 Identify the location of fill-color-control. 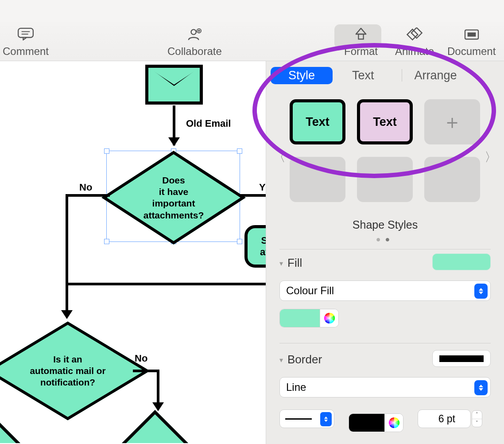
(309, 318).